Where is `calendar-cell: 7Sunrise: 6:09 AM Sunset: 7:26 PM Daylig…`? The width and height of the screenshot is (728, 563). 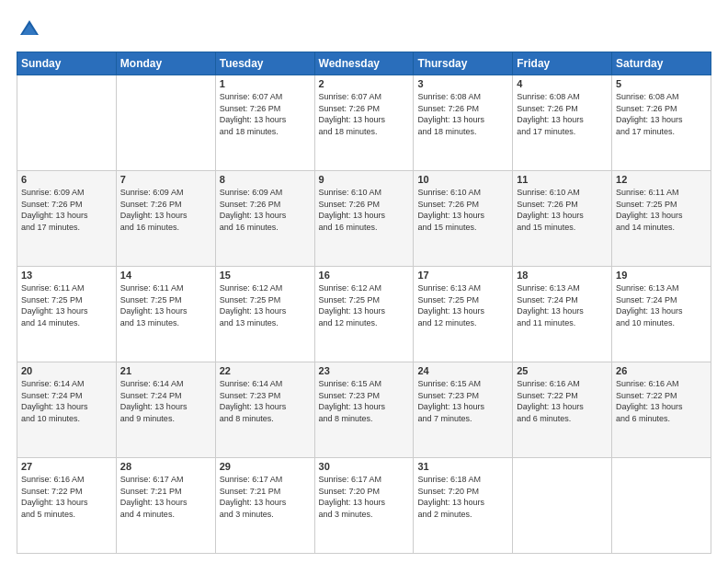
calendar-cell: 7Sunrise: 6:09 AM Sunset: 7:26 PM Daylig… is located at coordinates (165, 219).